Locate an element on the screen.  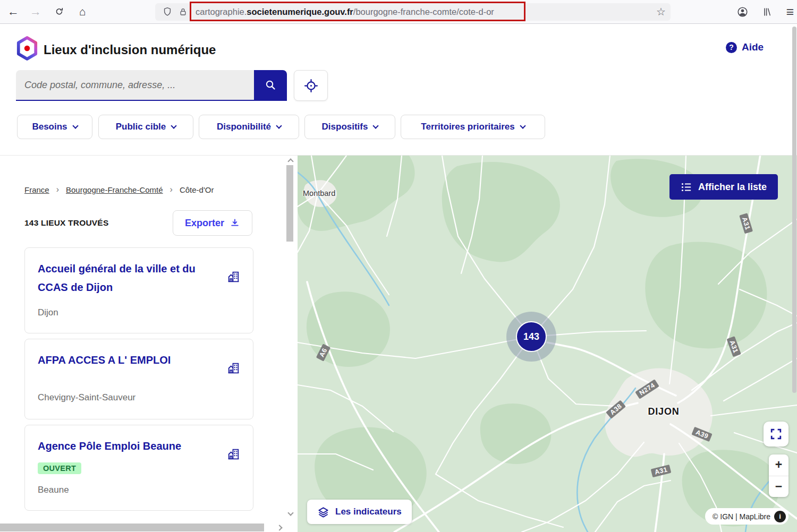
list-icon is located at coordinates (686, 187).